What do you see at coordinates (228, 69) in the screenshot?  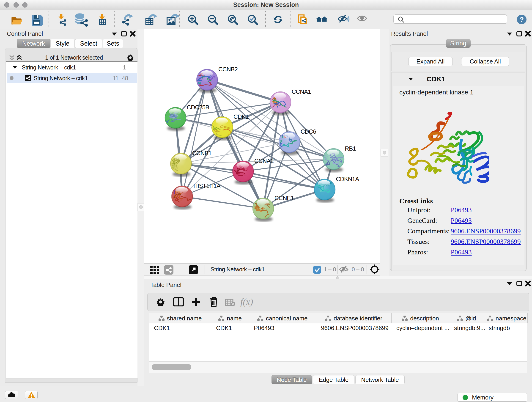 I see `svg-text: CCNB2` at bounding box center [228, 69].